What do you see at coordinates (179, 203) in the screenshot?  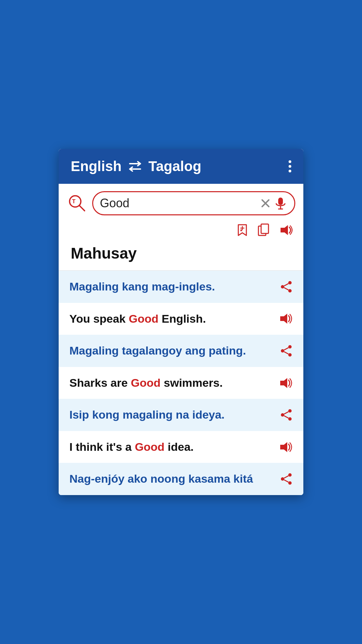 I see `search-input` at bounding box center [179, 203].